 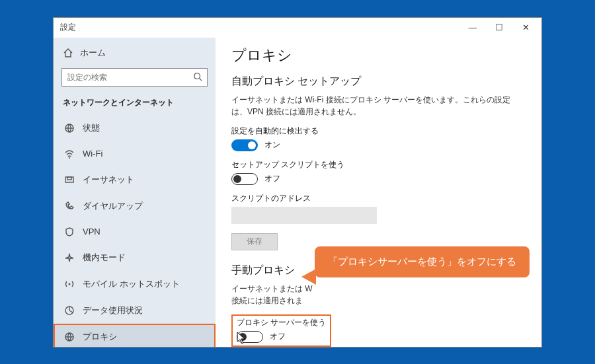 What do you see at coordinates (245, 179) in the screenshot?
I see `toggle-switch-off` at bounding box center [245, 179].